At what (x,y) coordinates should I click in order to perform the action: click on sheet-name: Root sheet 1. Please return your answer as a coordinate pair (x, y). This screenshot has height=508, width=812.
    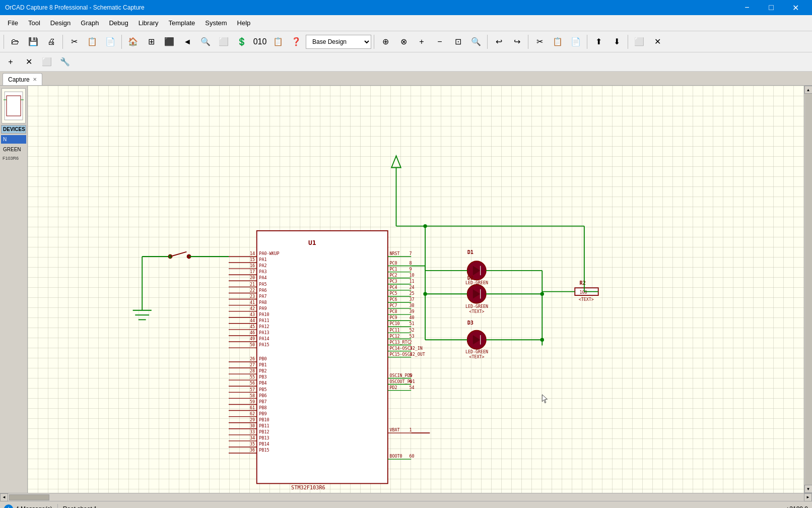
    Looking at the image, I should click on (80, 507).